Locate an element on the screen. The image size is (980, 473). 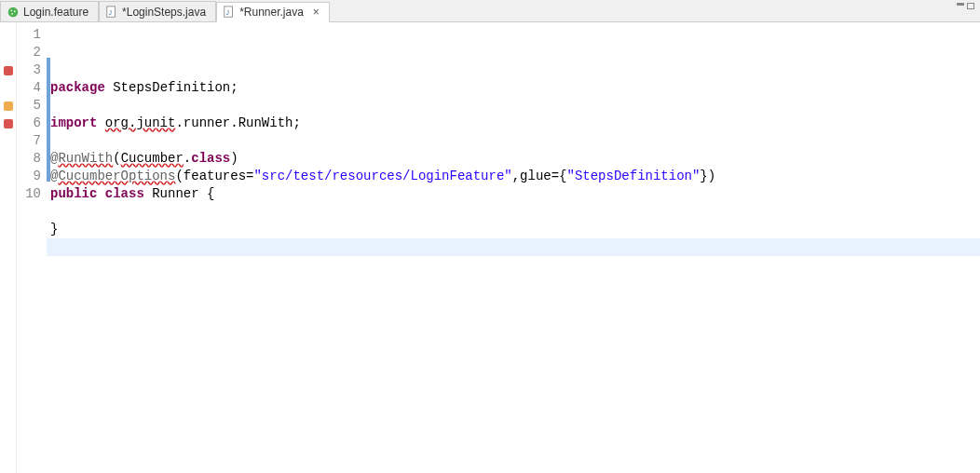
minimize-button is located at coordinates (960, 4).